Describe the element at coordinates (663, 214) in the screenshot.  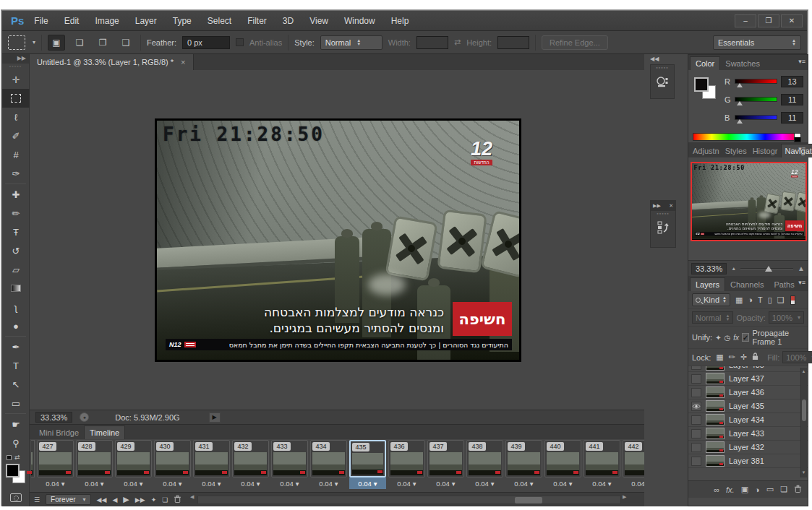
I see `float-grip: ▪▪▪▪▪` at that location.